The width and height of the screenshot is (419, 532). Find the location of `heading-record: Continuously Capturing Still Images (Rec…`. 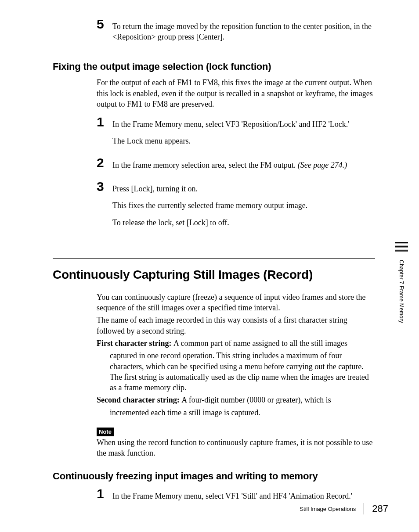

heading-record: Continuously Capturing Still Images (Rec… is located at coordinates (214, 270).